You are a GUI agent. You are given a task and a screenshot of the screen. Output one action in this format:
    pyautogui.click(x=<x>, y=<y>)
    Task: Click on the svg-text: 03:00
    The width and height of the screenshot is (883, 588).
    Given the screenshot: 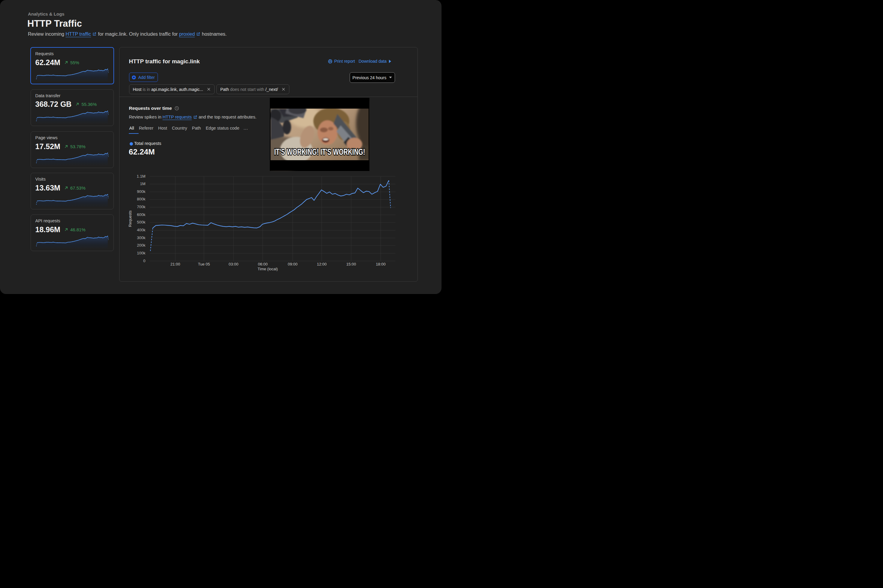 What is the action you would take?
    pyautogui.click(x=234, y=264)
    